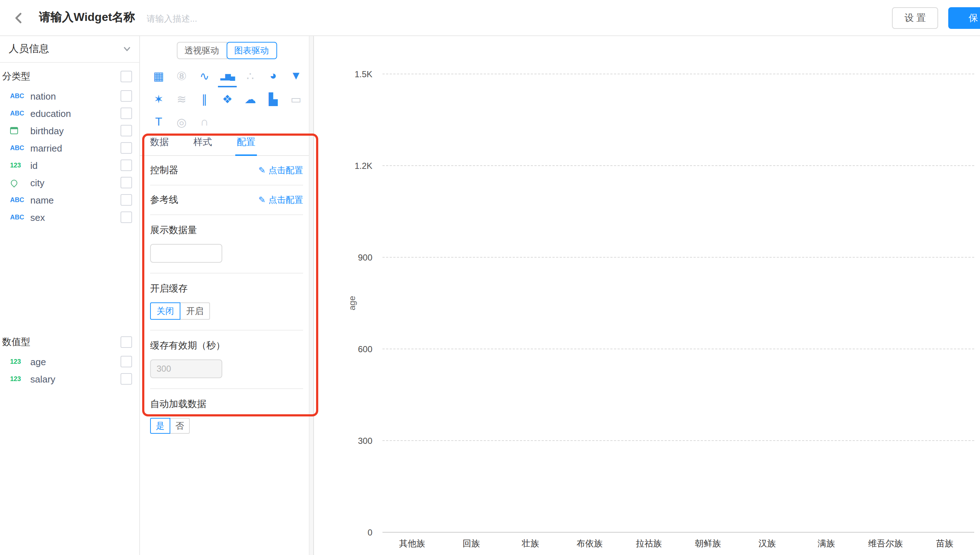  Describe the element at coordinates (181, 99) in the screenshot. I see `chart-type-sankey-icon: ≋` at that location.